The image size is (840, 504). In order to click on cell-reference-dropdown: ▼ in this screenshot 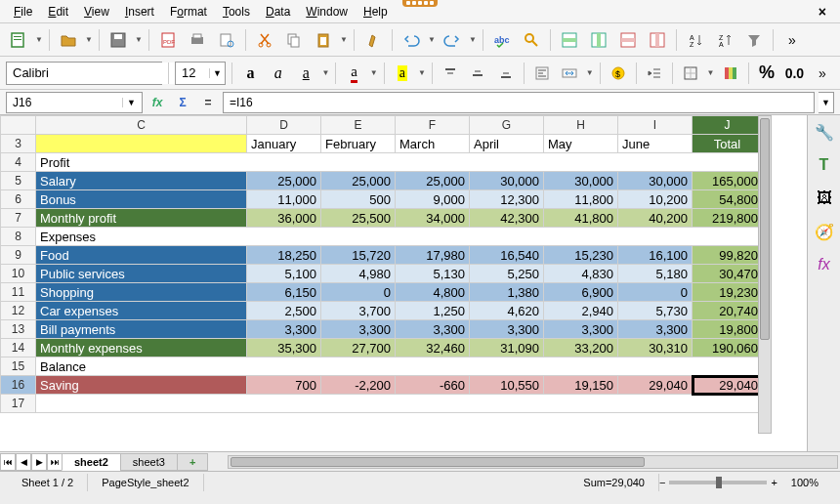, I will do `click(129, 103)`.